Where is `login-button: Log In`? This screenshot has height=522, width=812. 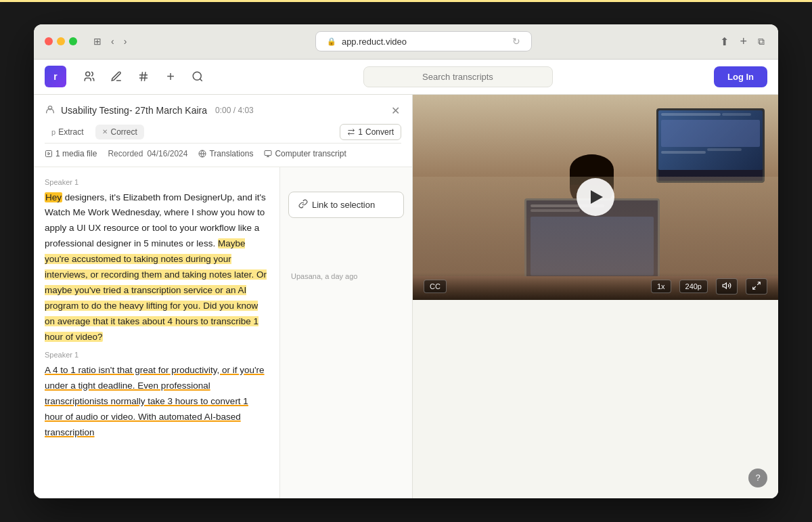
login-button: Log In is located at coordinates (740, 77).